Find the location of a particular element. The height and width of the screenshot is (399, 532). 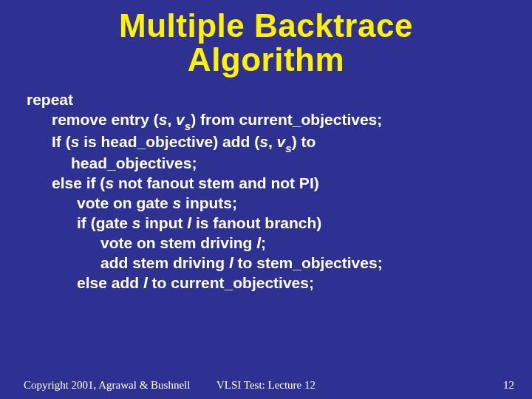

algo-line-if: If (s is head_objective) add (s, vs) to is located at coordinates (282, 143).